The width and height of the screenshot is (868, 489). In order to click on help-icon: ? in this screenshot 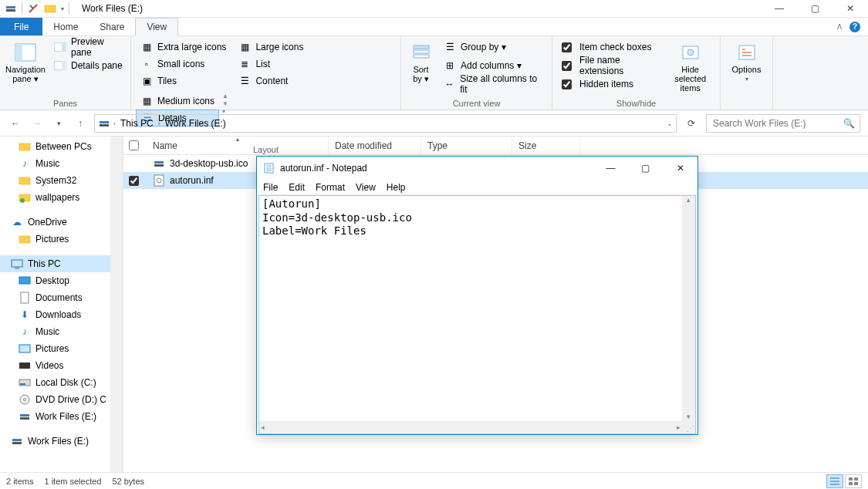, I will do `click(855, 27)`.